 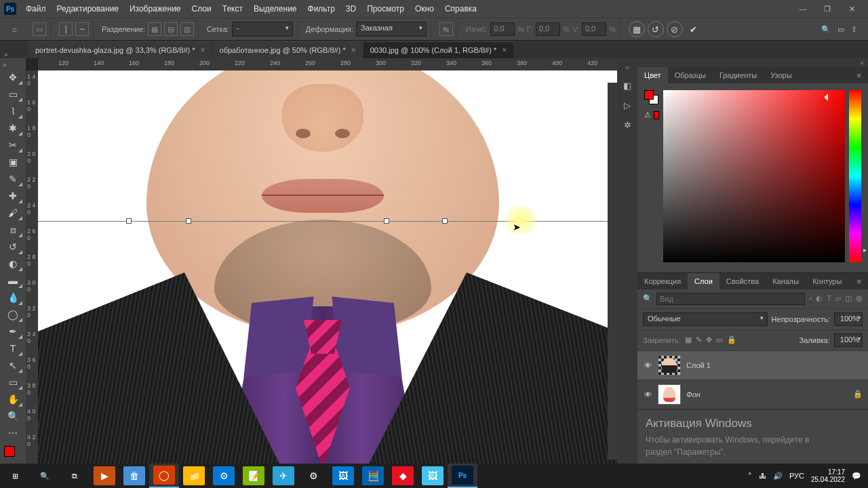 What do you see at coordinates (663, 281) in the screenshot?
I see `tab-adjustments: Коррекция` at bounding box center [663, 281].